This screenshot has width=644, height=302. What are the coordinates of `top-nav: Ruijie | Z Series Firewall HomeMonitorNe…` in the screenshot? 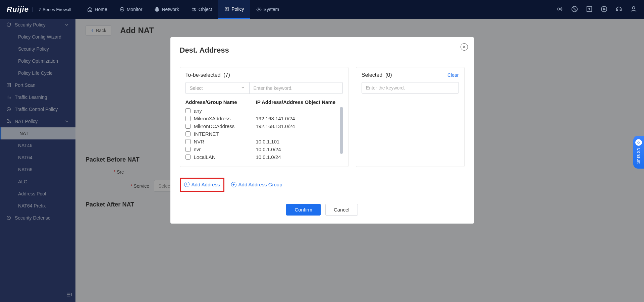 It's located at (322, 9).